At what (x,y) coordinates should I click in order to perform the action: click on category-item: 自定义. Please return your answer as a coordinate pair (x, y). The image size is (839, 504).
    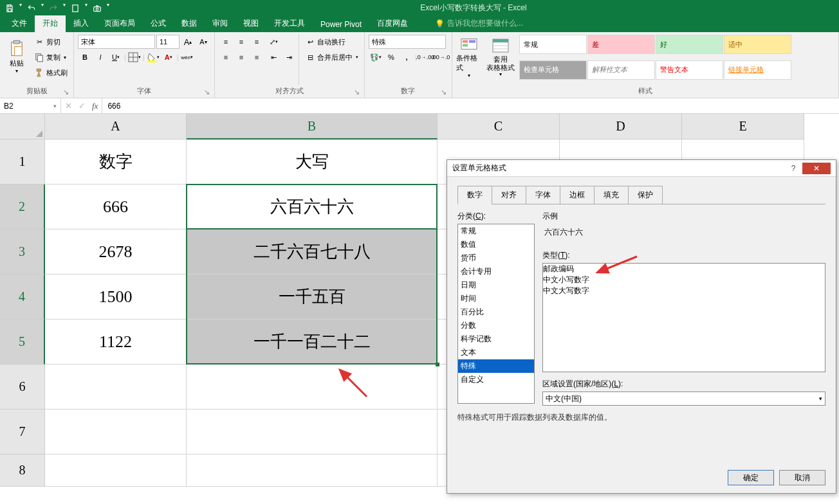
    Looking at the image, I should click on (496, 379).